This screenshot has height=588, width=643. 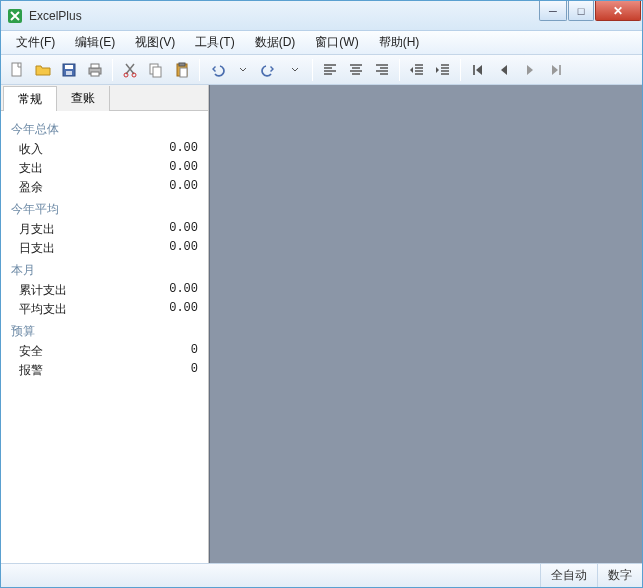 I want to click on group-header: 本月, so click(x=104, y=270).